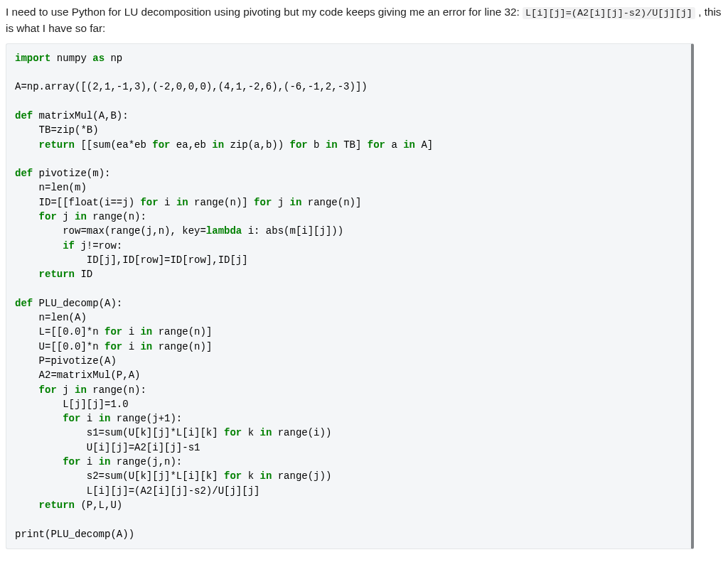 The width and height of the screenshot is (728, 562). Describe the element at coordinates (224, 231) in the screenshot. I see `kw-lambda: lambda` at that location.